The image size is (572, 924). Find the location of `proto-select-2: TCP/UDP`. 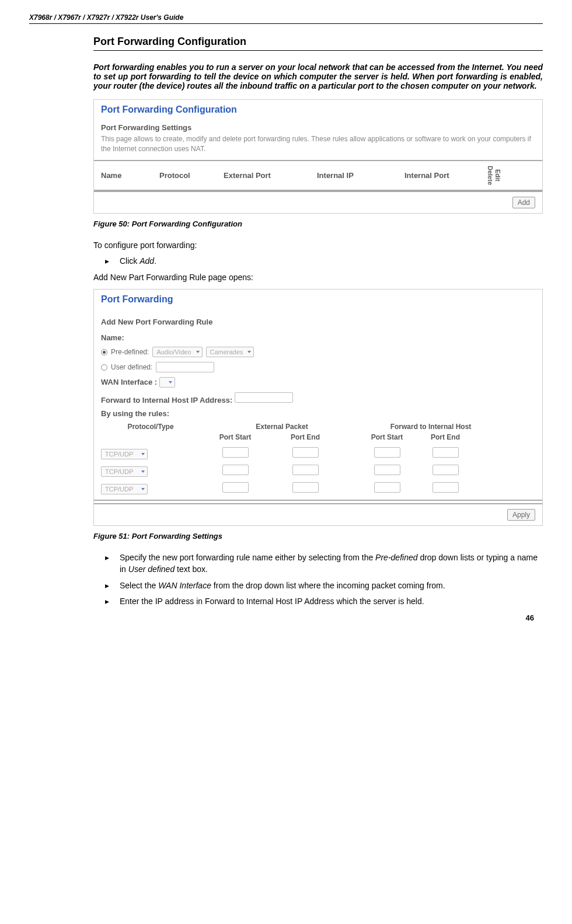

proto-select-2: TCP/UDP is located at coordinates (124, 472).